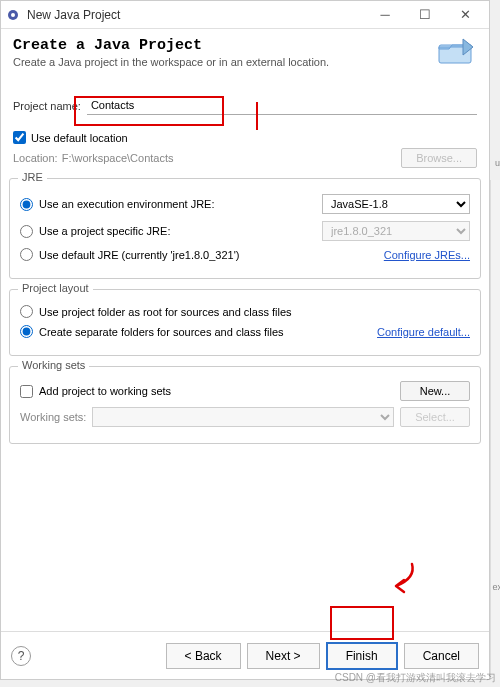  What do you see at coordinates (26, 392) in the screenshot?
I see `add-to-working-sets-checkbox` at bounding box center [26, 392].